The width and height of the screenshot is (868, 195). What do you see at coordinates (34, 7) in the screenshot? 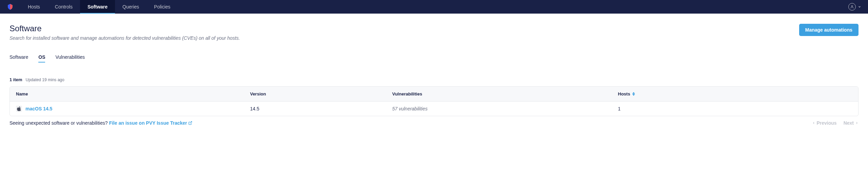
I see `nav-hosts: Hosts` at bounding box center [34, 7].